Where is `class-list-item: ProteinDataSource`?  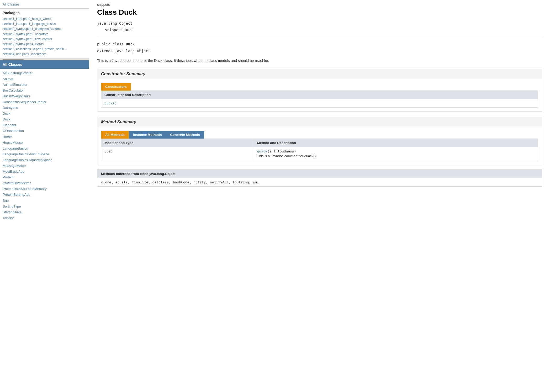
class-list-item: ProteinDataSource is located at coordinates (45, 183).